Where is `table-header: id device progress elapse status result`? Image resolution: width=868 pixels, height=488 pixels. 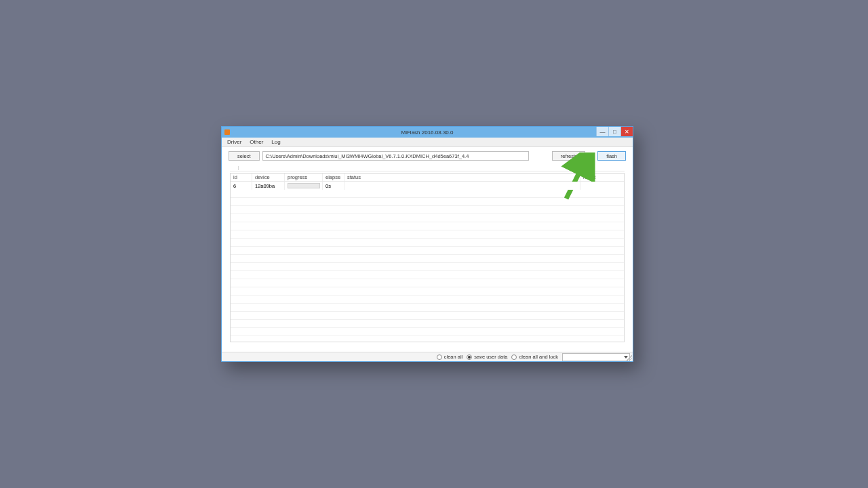 table-header: id device progress elapse status result is located at coordinates (427, 178).